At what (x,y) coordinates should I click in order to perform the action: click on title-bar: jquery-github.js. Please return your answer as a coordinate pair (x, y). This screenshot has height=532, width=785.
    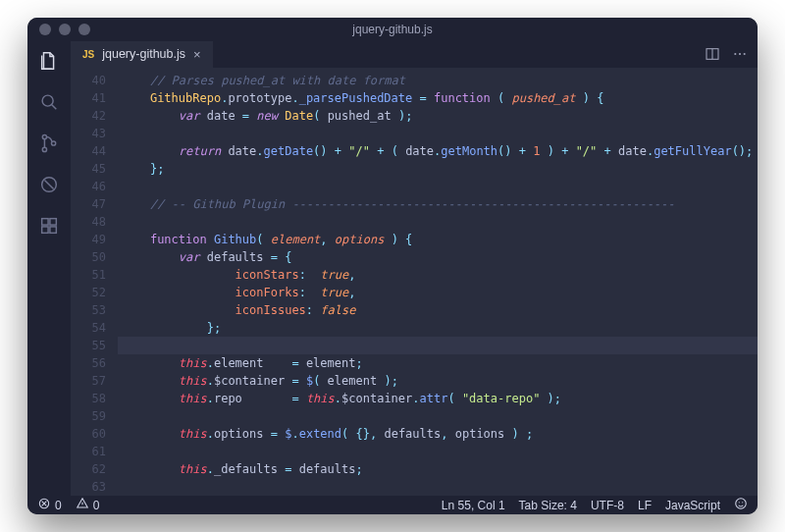
    Looking at the image, I should click on (392, 29).